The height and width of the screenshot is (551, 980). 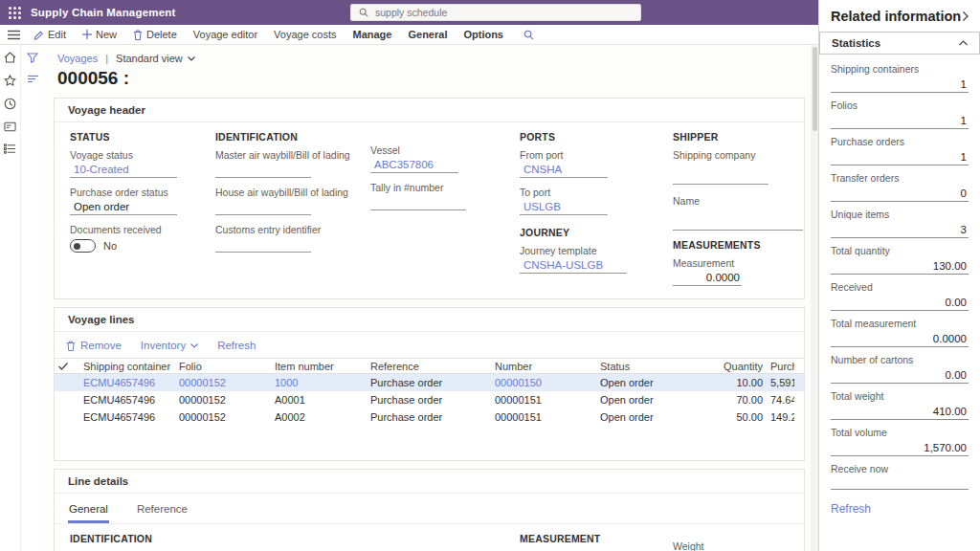 What do you see at coordinates (429, 482) in the screenshot?
I see `line-details-card-title: Line details` at bounding box center [429, 482].